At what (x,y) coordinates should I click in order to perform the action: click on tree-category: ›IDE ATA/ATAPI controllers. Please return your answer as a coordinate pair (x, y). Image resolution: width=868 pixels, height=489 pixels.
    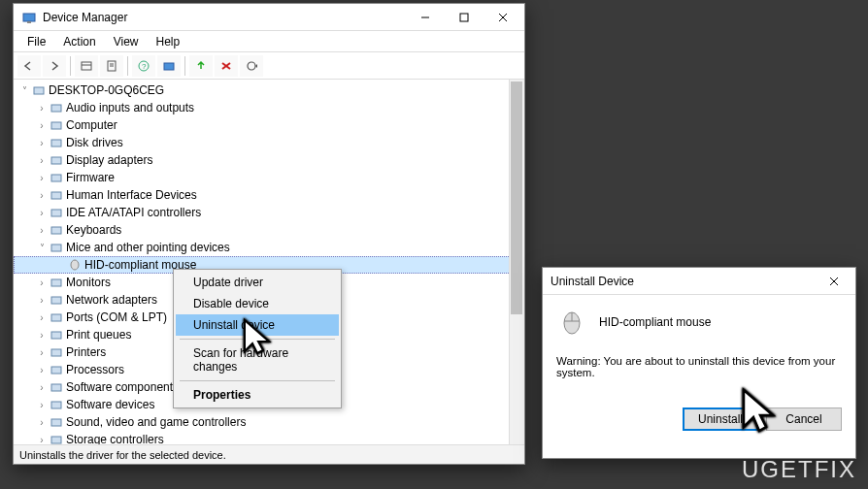
    Looking at the image, I should click on (269, 212).